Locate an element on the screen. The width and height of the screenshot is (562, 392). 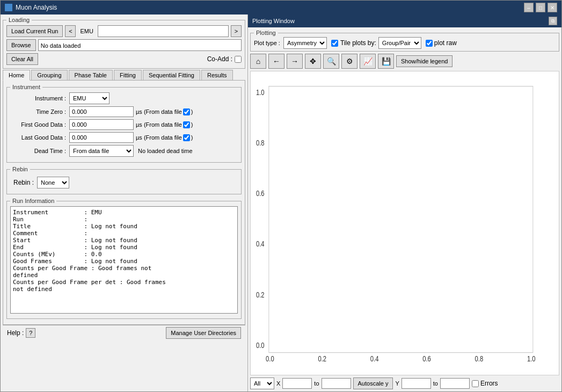
run-info-legend: Run Information is located at coordinates (33, 201).